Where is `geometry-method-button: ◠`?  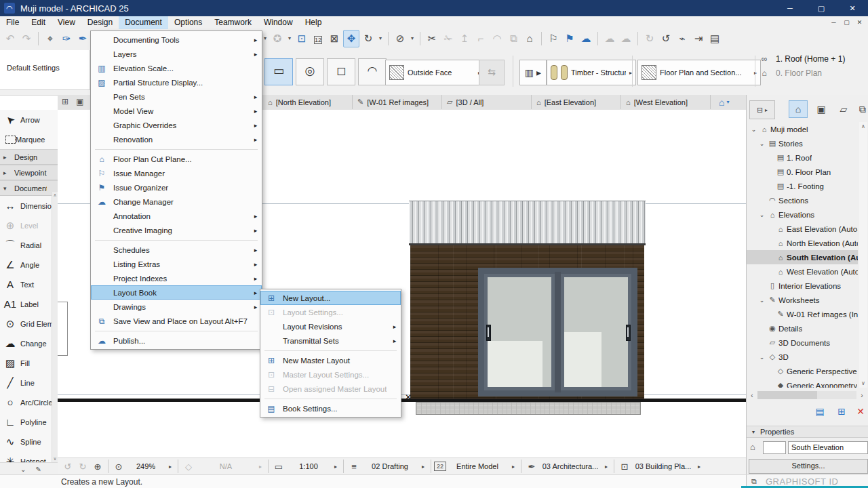 geometry-method-button: ◠ is located at coordinates (372, 72).